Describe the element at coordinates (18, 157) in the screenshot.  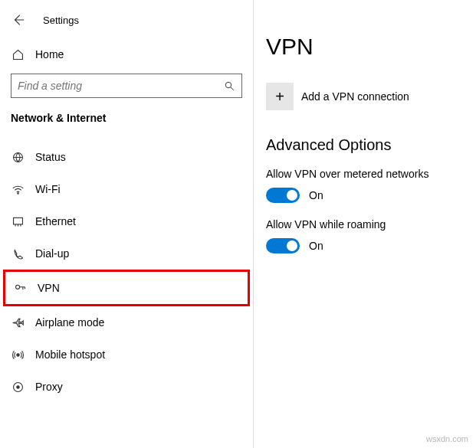
I see `status-icon` at that location.